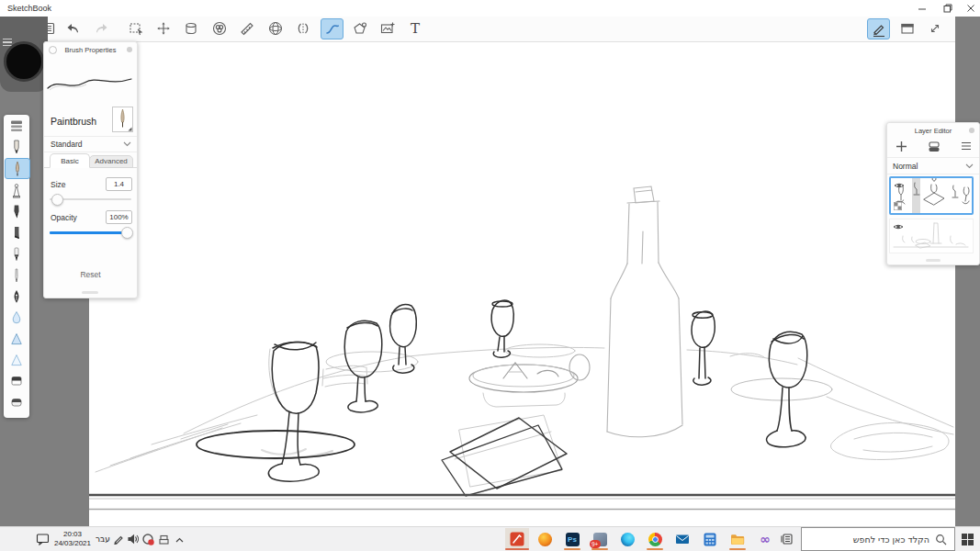 Image resolution: width=980 pixels, height=551 pixels. What do you see at coordinates (53, 50) in the screenshot?
I see `panel-collapse-icon` at bounding box center [53, 50].